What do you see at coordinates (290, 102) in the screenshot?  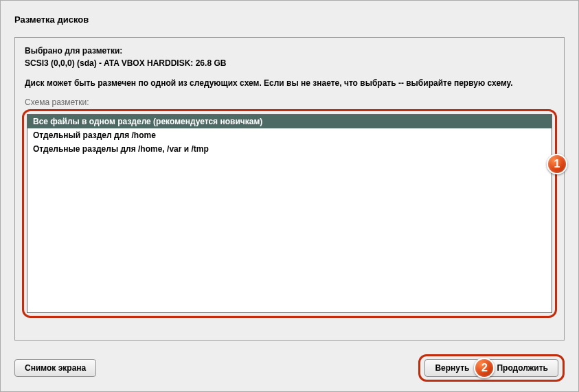 I see `scheme-section-label: Схема разметки:` at bounding box center [290, 102].